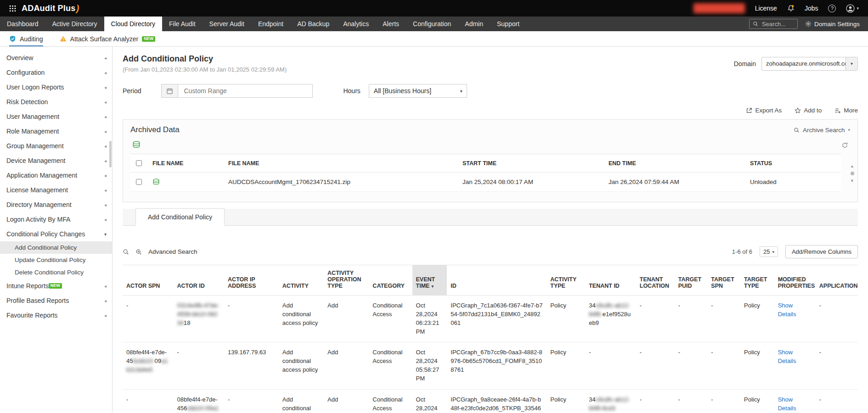 This screenshot has width=868, height=413. I want to click on sidebar-item-label: Update Conditional Policy, so click(51, 260).